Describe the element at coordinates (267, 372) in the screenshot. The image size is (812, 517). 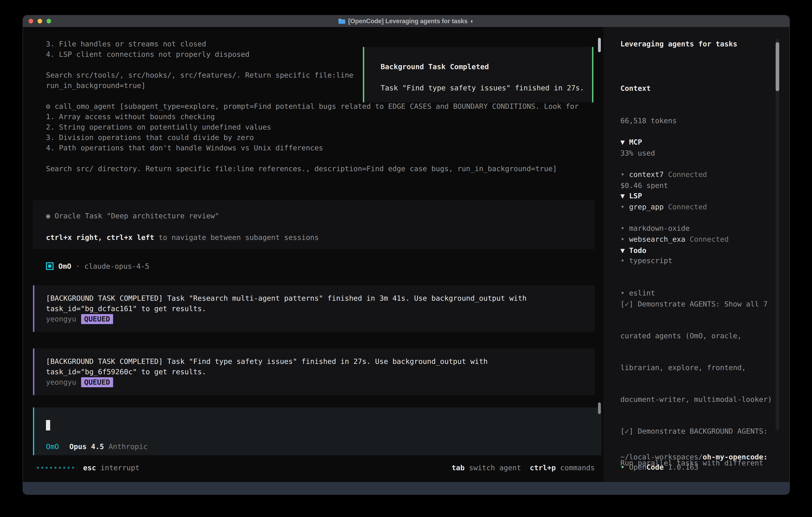
I see `task-message-line: task_id="bg_6f59260c" to get results.` at that location.